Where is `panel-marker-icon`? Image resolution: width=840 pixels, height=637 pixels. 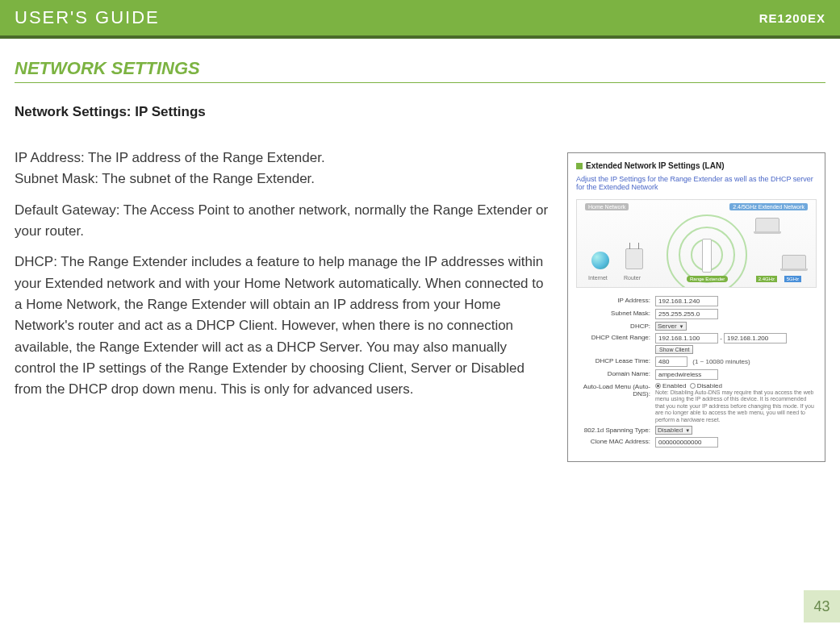
panel-marker-icon is located at coordinates (579, 166).